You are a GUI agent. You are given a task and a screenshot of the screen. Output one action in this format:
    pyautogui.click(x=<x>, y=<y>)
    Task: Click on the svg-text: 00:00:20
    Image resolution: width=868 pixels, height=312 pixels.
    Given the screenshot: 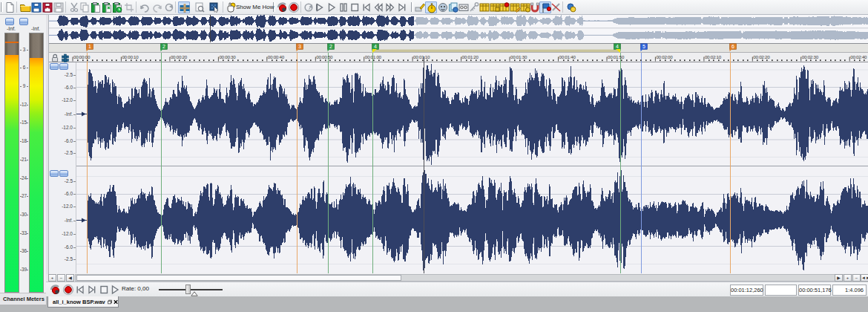 What is the action you would take?
    pyautogui.click(x=180, y=56)
    